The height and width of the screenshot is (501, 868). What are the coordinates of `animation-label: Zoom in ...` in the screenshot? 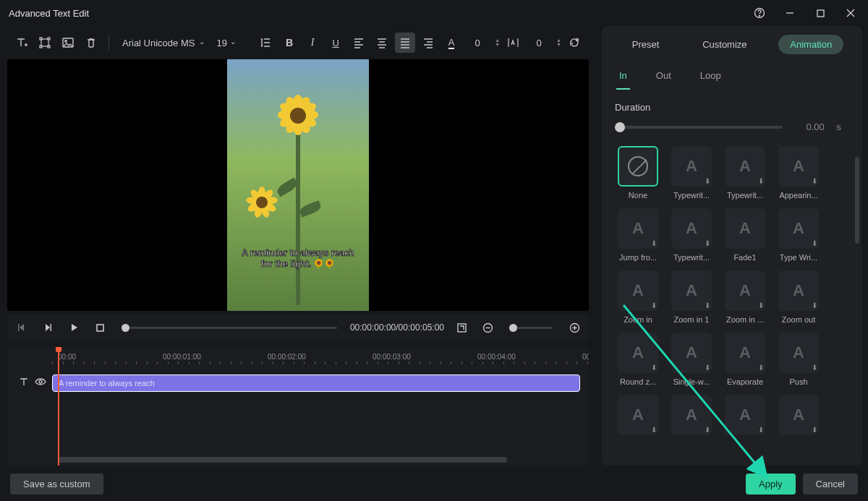 It's located at (745, 320).